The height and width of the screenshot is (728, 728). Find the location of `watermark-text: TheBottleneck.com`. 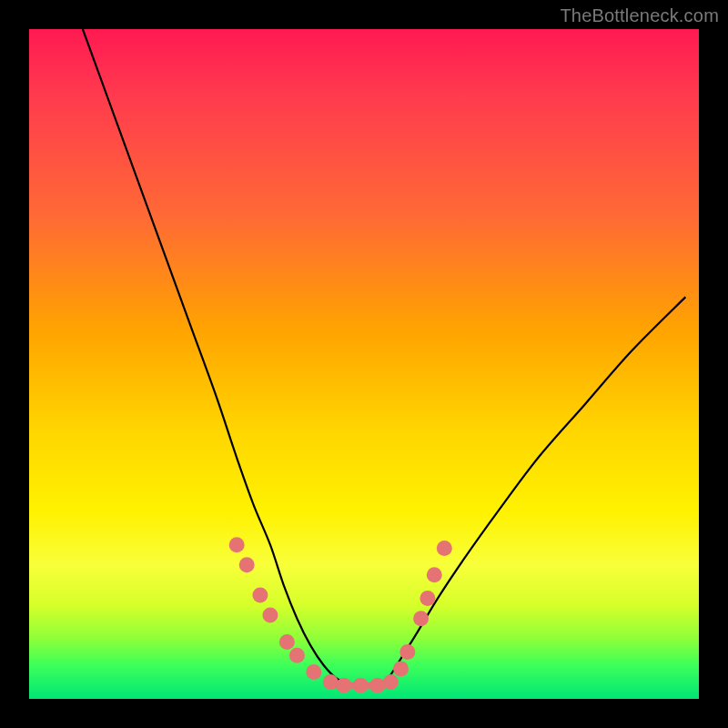

watermark-text: TheBottleneck.com is located at coordinates (639, 16).